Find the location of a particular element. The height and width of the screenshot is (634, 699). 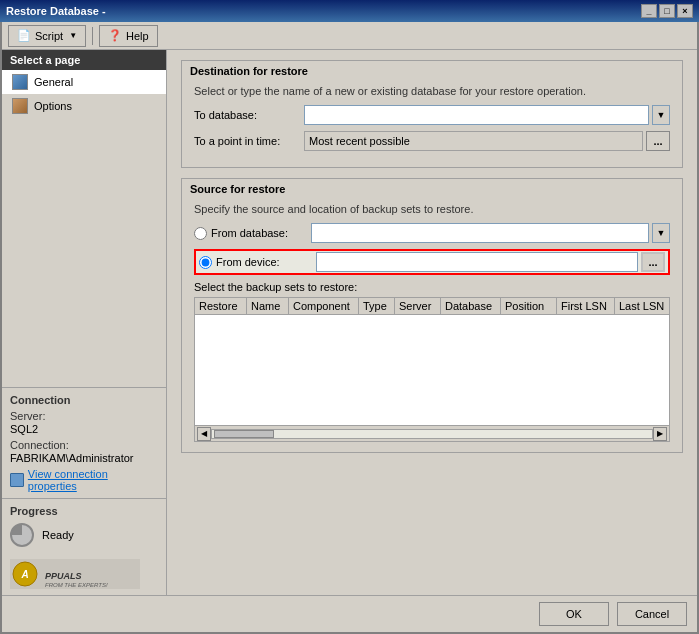

connection-section: Connection Server: SQL2 Connection: FABR… is located at coordinates (84, 442).